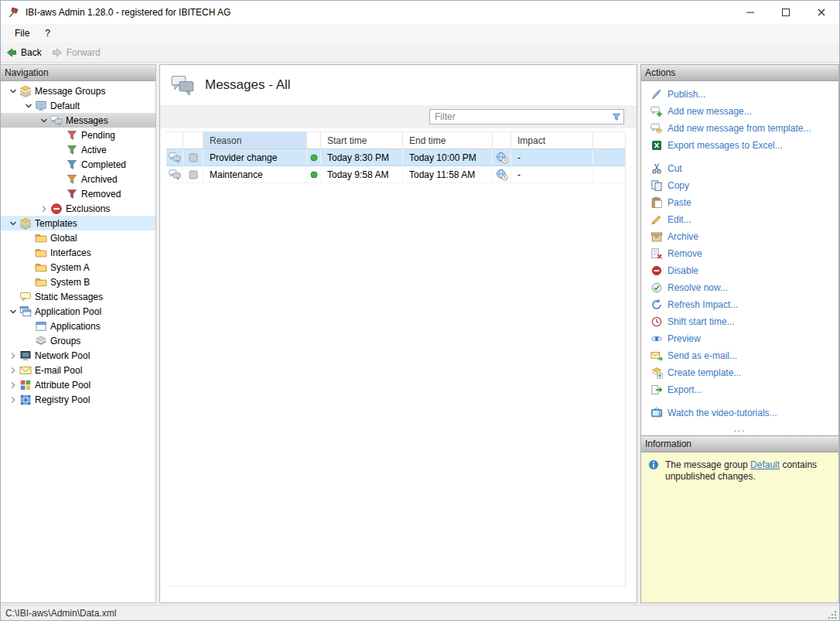  Describe the element at coordinates (78, 91) in the screenshot. I see `tree-item-message-groups: Message Groups` at that location.